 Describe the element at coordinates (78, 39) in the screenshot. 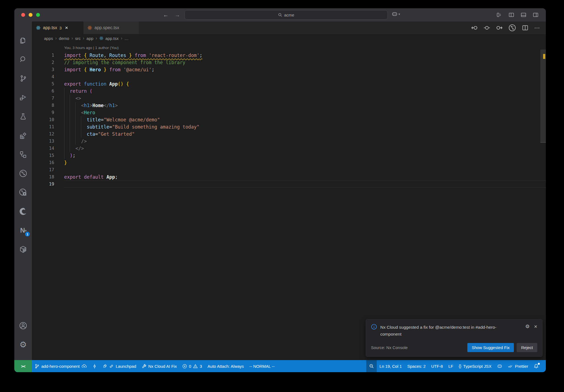

I see `breadcrumb-item: src` at that location.